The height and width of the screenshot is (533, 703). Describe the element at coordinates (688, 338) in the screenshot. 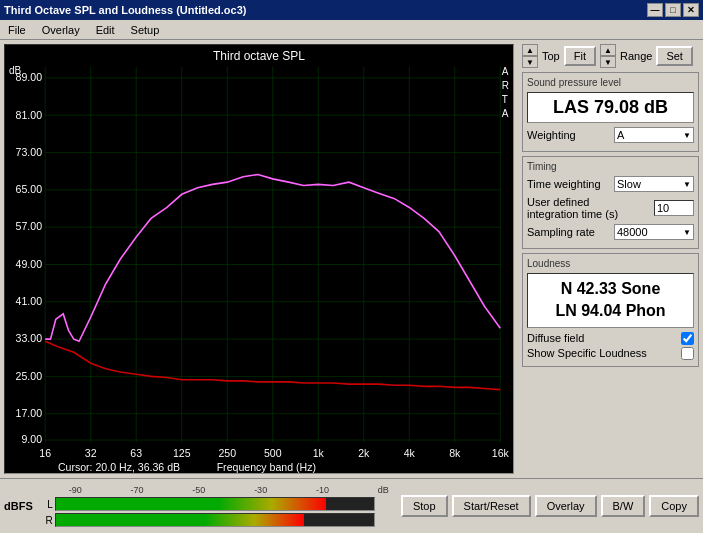

I see `diffuse-checkbox` at that location.